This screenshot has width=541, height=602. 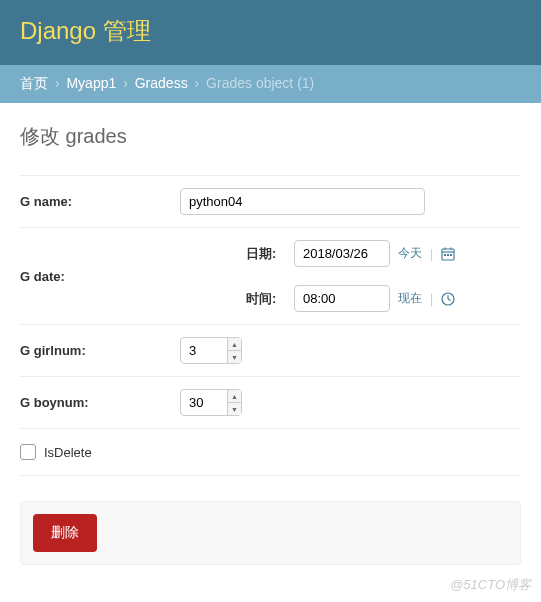 What do you see at coordinates (65, 533) in the screenshot?
I see `delete-button: 删除` at bounding box center [65, 533].